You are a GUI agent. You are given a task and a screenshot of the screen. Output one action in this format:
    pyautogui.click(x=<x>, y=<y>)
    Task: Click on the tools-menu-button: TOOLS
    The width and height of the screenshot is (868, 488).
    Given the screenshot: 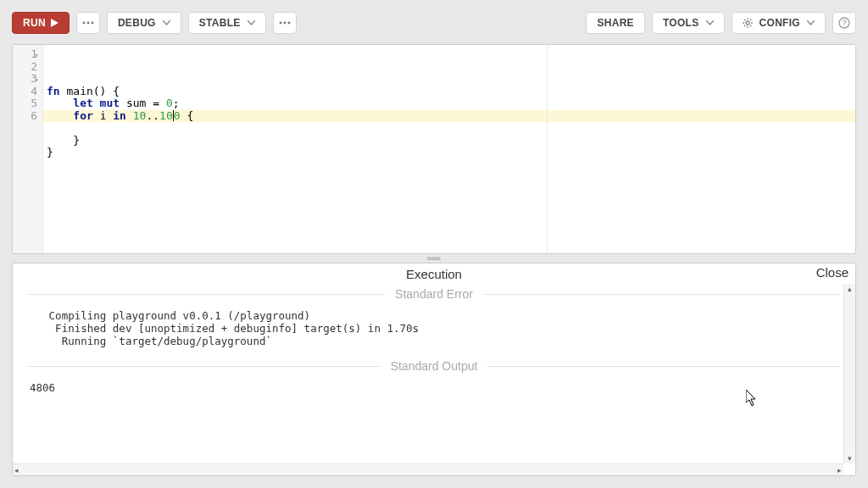 What is the action you would take?
    pyautogui.click(x=688, y=23)
    